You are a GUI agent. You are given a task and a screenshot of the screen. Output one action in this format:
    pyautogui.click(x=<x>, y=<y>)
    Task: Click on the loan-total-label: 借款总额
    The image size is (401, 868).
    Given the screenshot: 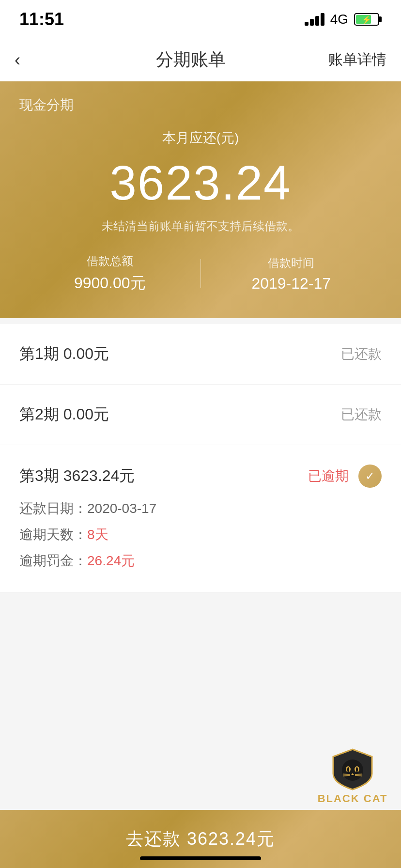 What is the action you would take?
    pyautogui.click(x=110, y=261)
    